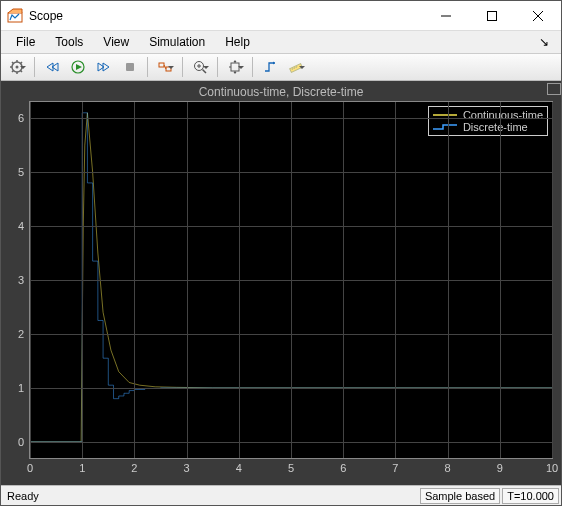 The image size is (562, 506). What do you see at coordinates (270, 67) in the screenshot?
I see `triggers-icon` at bounding box center [270, 67].